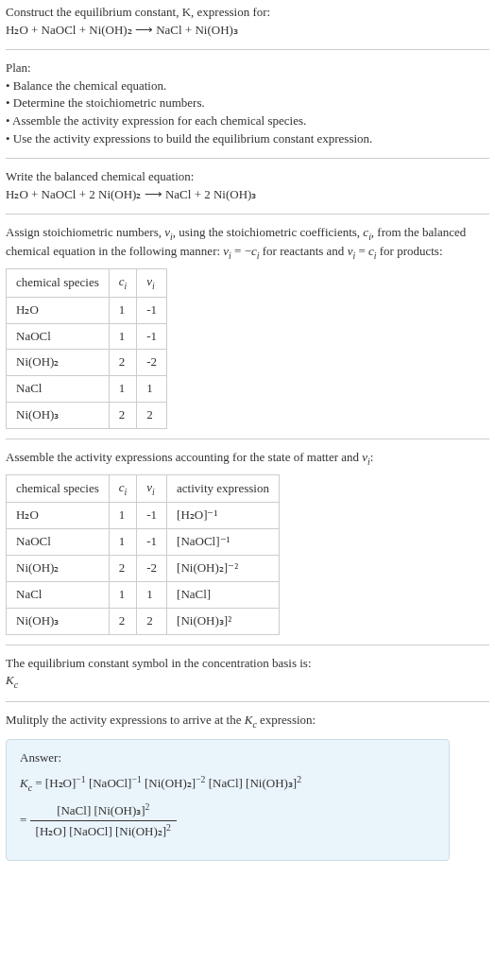 This screenshot has width=495, height=980. What do you see at coordinates (16, 684) in the screenshot?
I see `kc-sub: c` at bounding box center [16, 684].